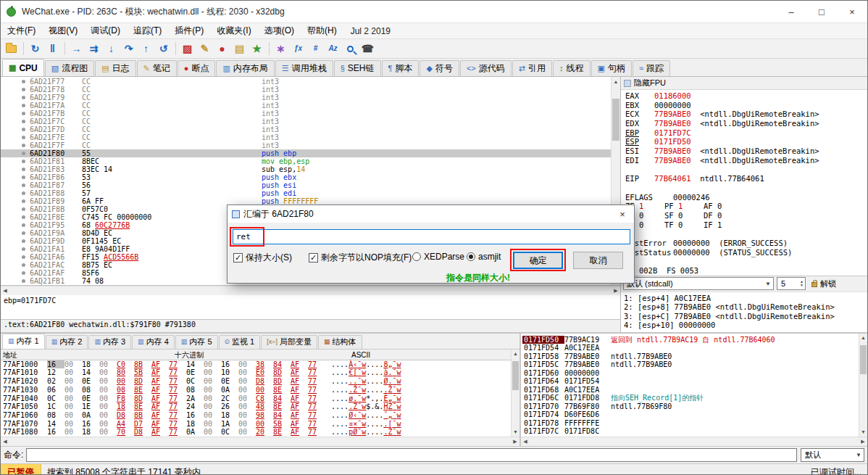  What do you see at coordinates (63, 30) in the screenshot?
I see `menu-item-视图V: 视图(V)` at bounding box center [63, 30].